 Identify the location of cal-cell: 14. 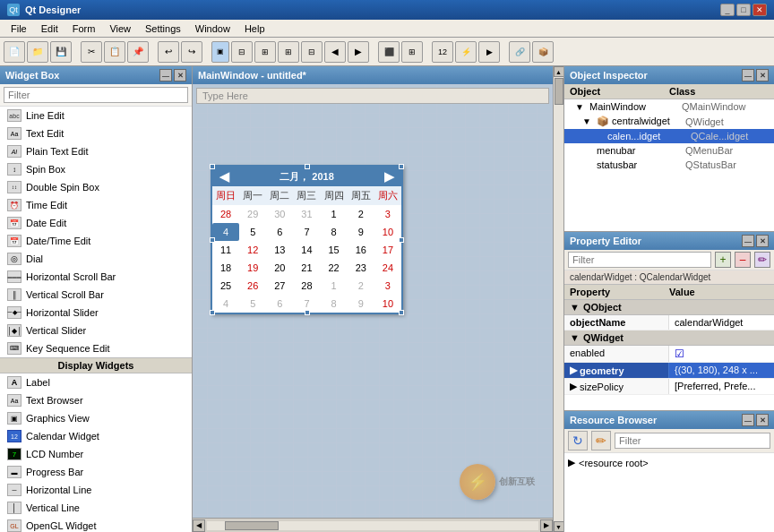
(306, 250).